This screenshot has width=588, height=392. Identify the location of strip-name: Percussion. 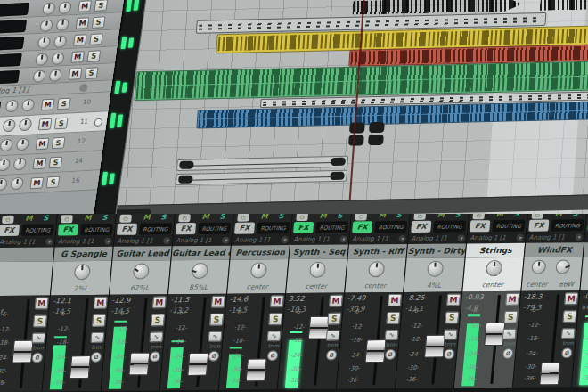
(260, 253).